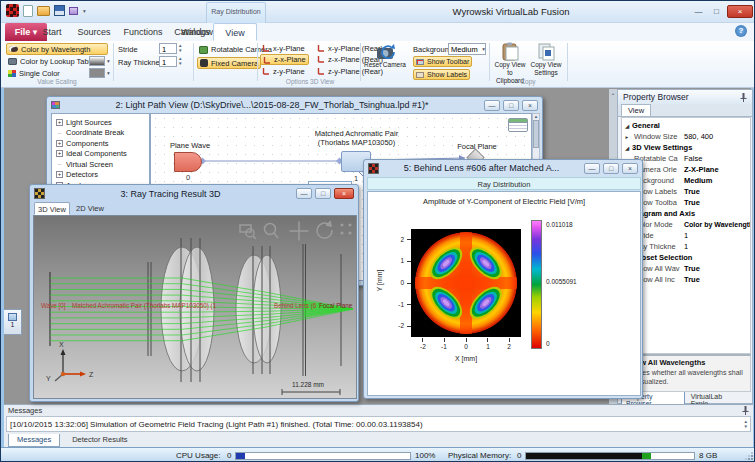 Image resolution: width=755 pixels, height=462 pixels. I want to click on component-scene-label: Matched Achromatic Pair (Thorlabs MAP103…, so click(144, 306).